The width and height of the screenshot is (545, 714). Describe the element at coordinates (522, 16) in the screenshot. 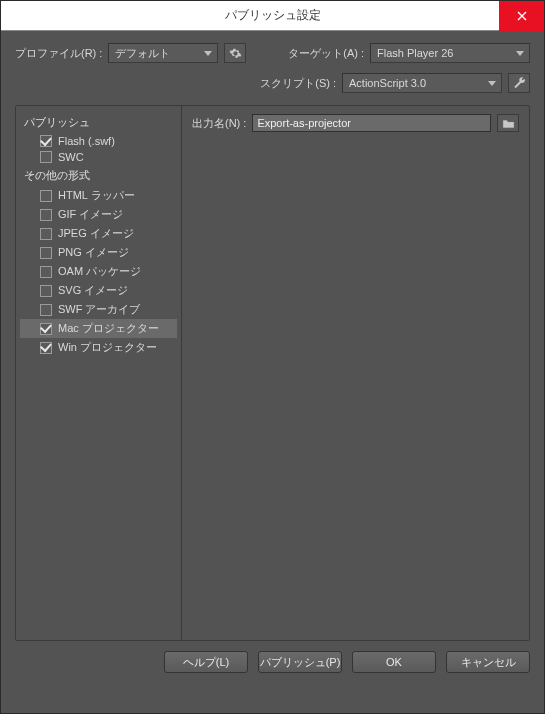

I see `close-button` at that location.